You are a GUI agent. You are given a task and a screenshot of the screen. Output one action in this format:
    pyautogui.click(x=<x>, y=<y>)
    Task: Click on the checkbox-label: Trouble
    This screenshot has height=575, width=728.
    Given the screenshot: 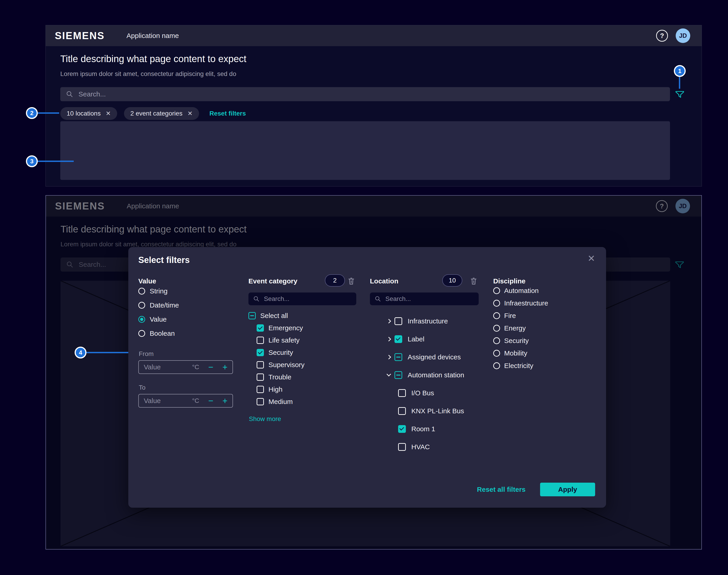 What is the action you would take?
    pyautogui.click(x=280, y=377)
    